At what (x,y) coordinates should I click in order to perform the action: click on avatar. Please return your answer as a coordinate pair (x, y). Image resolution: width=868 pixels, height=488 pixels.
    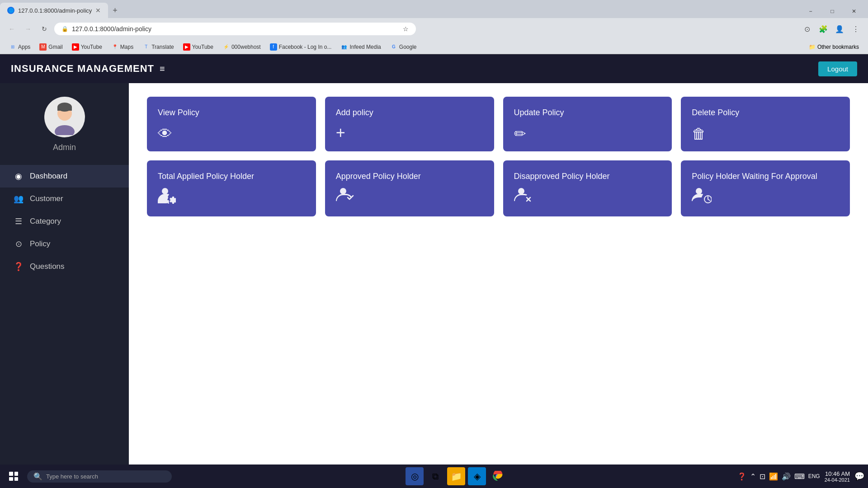
    Looking at the image, I should click on (65, 117).